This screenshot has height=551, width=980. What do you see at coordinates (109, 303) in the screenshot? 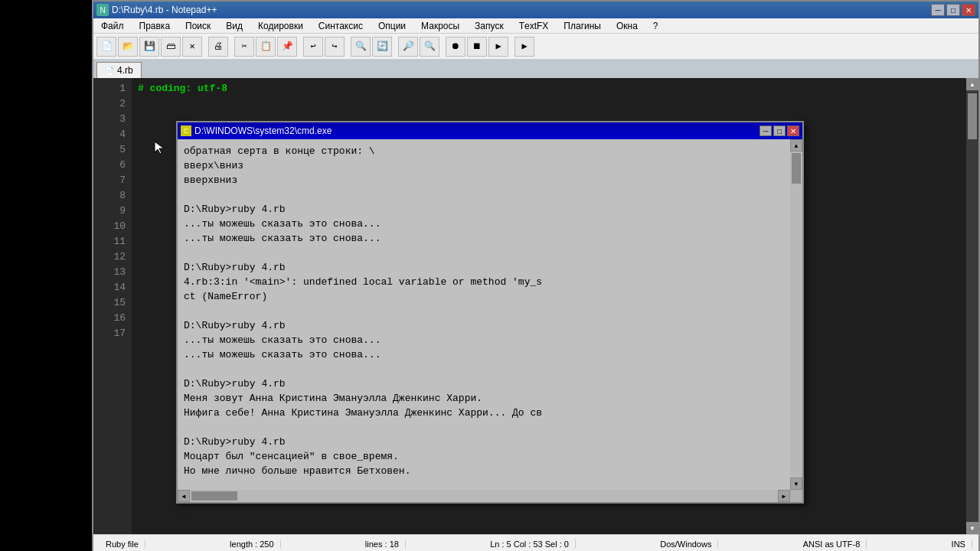
I see `line-num-15: 15` at bounding box center [109, 303].